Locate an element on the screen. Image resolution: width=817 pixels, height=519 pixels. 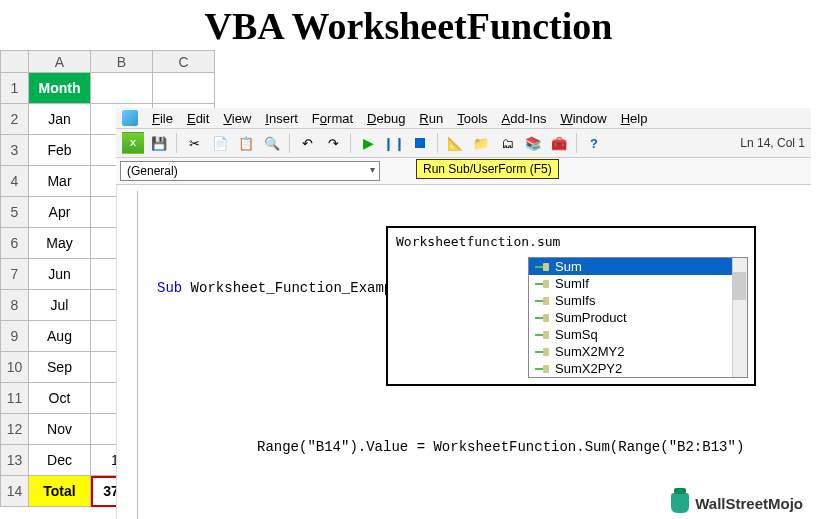
cell: Feb is located at coordinates (60, 150).